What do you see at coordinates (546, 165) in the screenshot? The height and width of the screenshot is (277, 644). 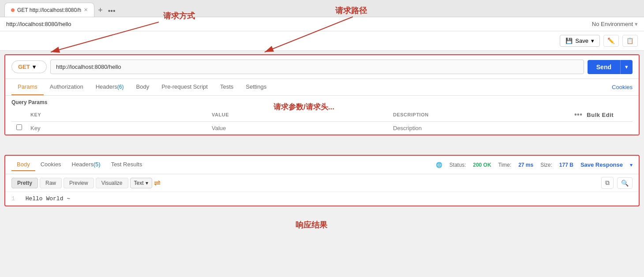 I see `size-label: Size:` at bounding box center [546, 165].